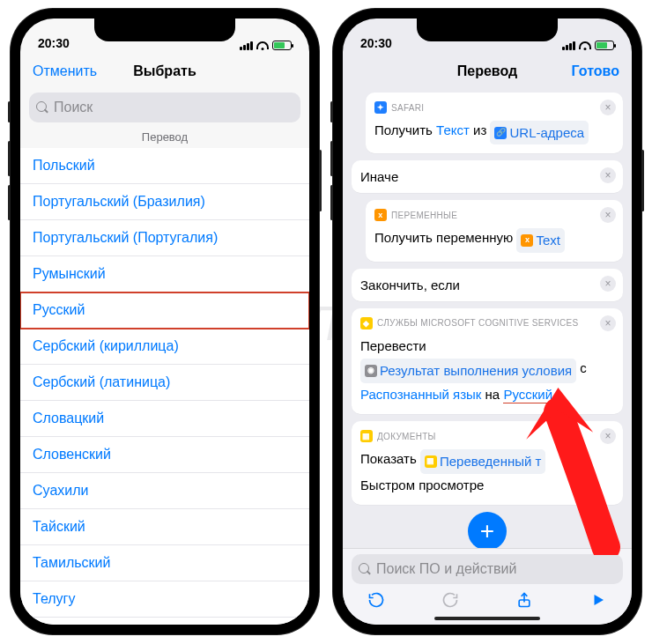  Describe the element at coordinates (500, 133) in the screenshot. I see `link-icon: 🔗` at that location.